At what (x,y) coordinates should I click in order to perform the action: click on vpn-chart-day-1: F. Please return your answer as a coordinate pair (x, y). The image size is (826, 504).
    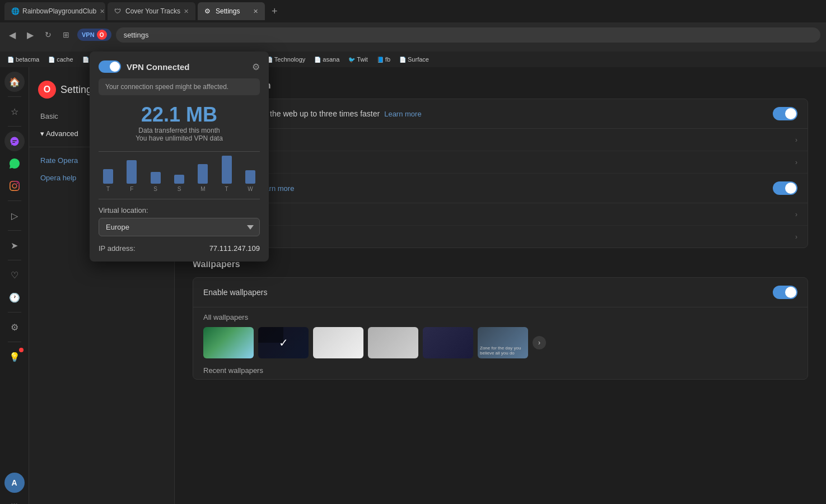
    Looking at the image, I should click on (132, 189).